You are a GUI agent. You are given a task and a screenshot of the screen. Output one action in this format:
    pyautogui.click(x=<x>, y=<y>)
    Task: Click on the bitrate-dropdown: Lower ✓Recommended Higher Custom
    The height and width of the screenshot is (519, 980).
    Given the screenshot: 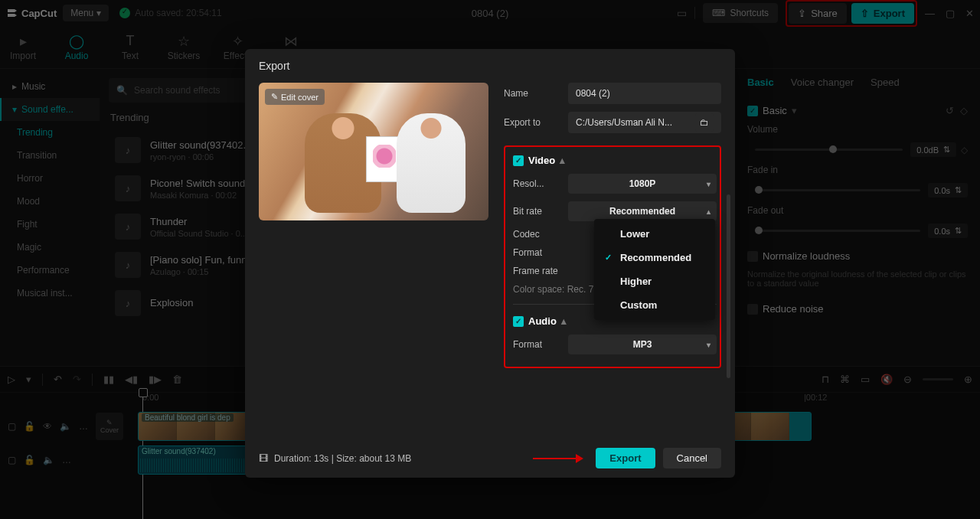 What is the action you would take?
    pyautogui.click(x=655, y=269)
    